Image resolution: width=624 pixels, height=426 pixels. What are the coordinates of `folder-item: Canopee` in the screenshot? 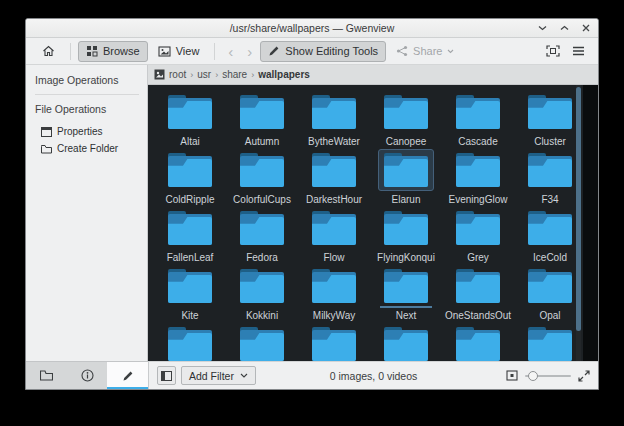 It's located at (406, 120).